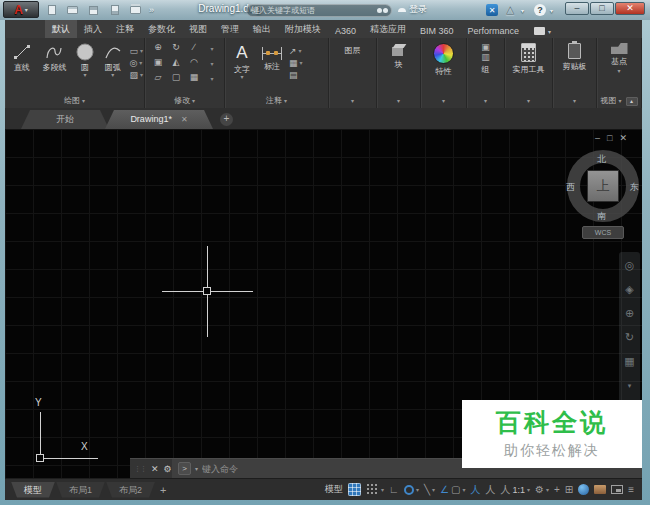 This screenshot has height=505, width=650. What do you see at coordinates (570, 188) in the screenshot?
I see `viewcube-west: 西` at bounding box center [570, 188].